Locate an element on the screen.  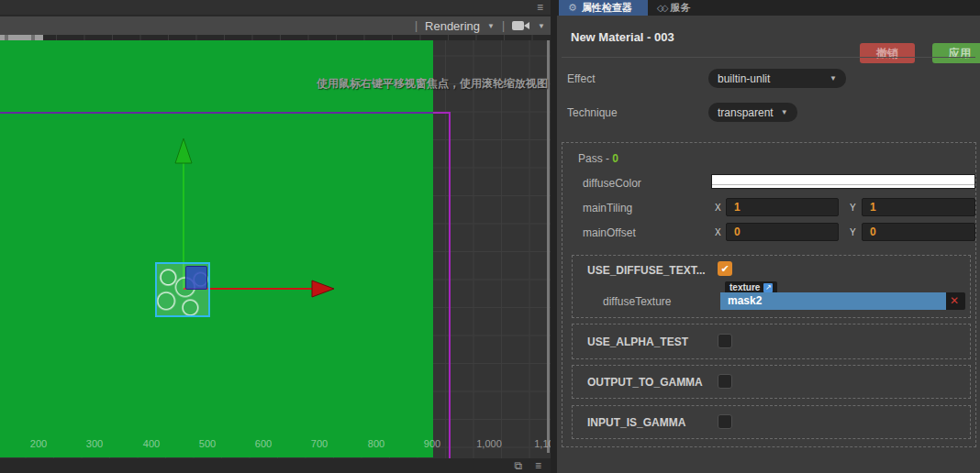
sprite-texture-blue-patch is located at coordinates (196, 278).